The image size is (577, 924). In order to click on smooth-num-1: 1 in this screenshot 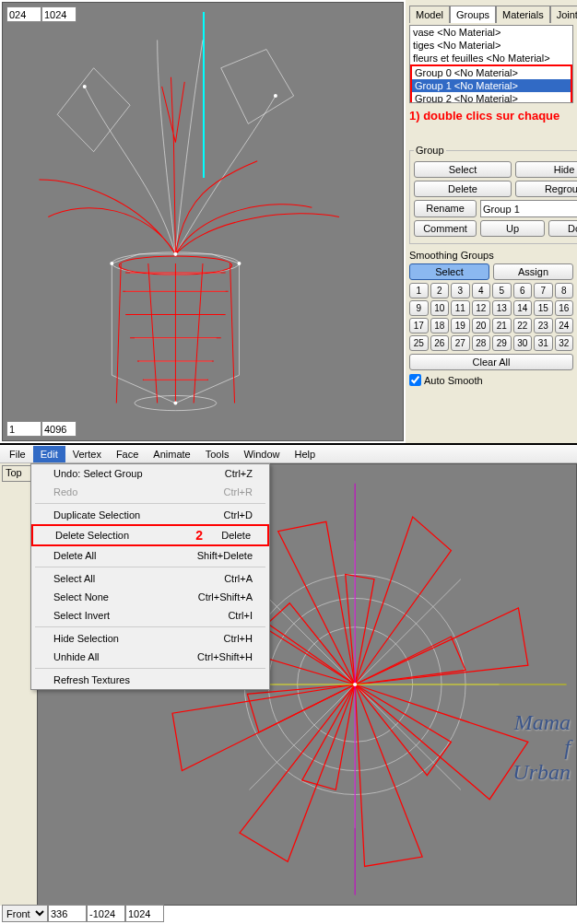, I will do `click(418, 291)`.